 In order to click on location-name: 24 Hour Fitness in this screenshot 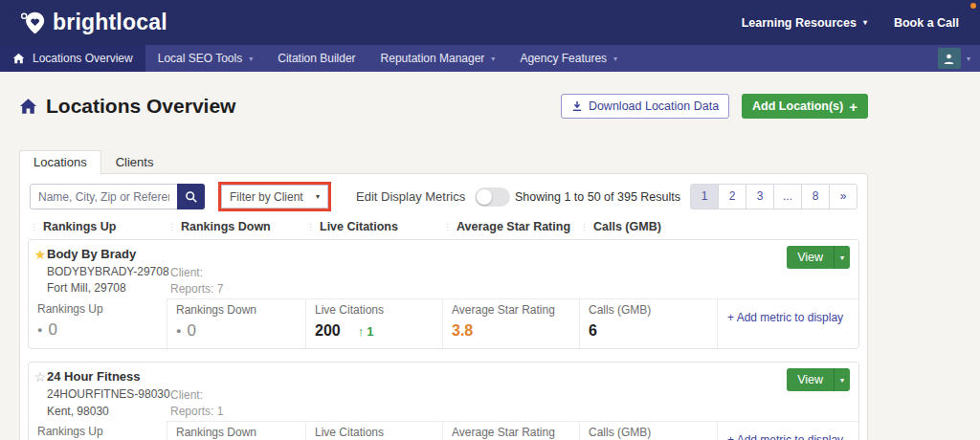, I will do `click(109, 377)`.